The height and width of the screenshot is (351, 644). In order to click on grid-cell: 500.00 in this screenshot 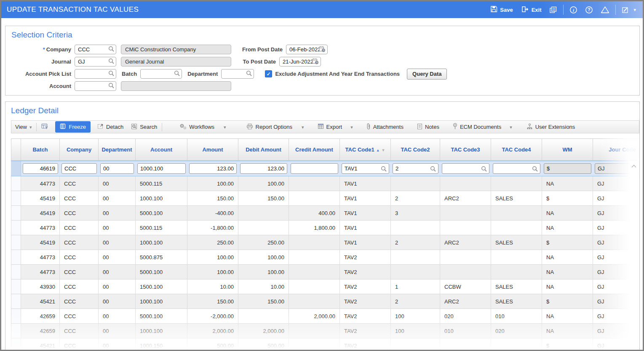, I will do `click(213, 344)`.